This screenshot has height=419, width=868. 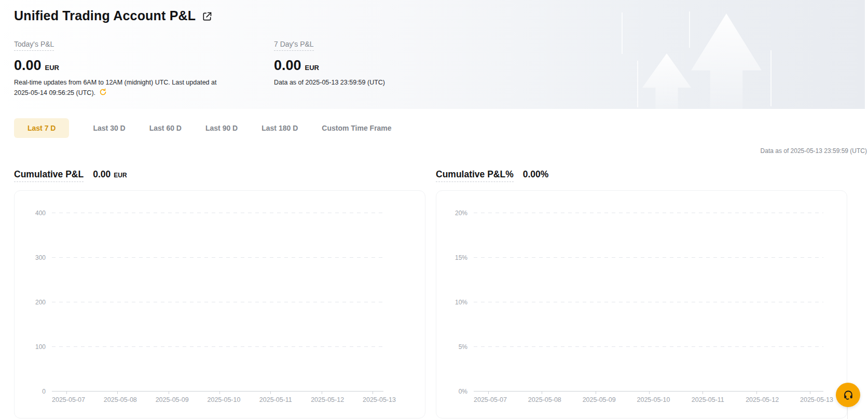 I want to click on todays-pnl-value-row: 0.00 EUR, so click(x=128, y=65).